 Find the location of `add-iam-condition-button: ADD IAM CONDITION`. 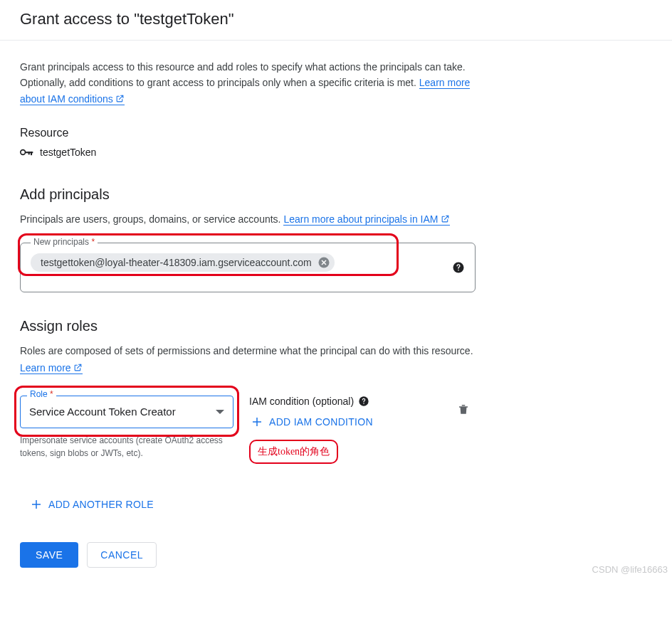

add-iam-condition-button: ADD IAM CONDITION is located at coordinates (312, 422).